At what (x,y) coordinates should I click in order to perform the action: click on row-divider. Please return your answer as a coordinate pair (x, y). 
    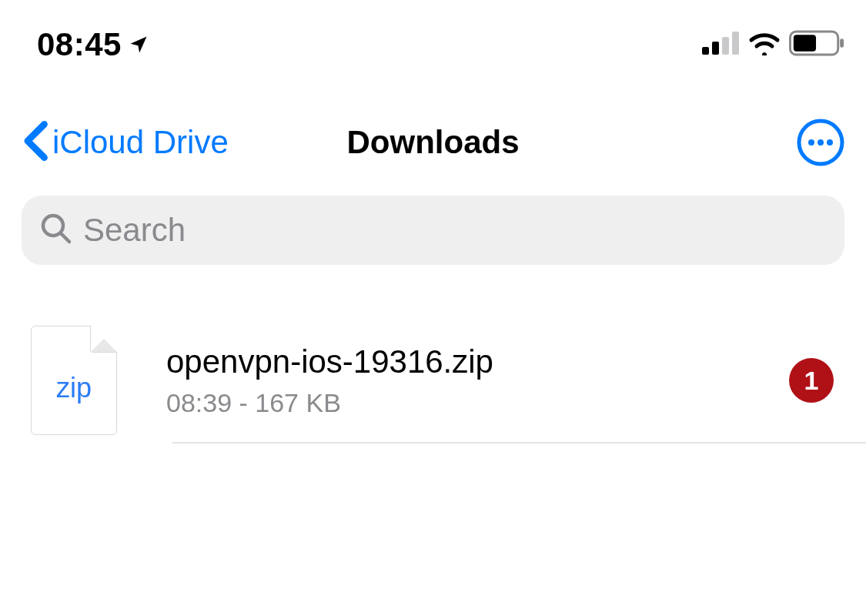
    Looking at the image, I should click on (519, 443).